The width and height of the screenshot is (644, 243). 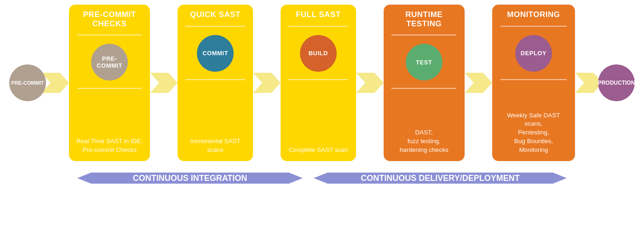 What do you see at coordinates (616, 83) in the screenshot?
I see `production-label: PRODUCTION` at bounding box center [616, 83].